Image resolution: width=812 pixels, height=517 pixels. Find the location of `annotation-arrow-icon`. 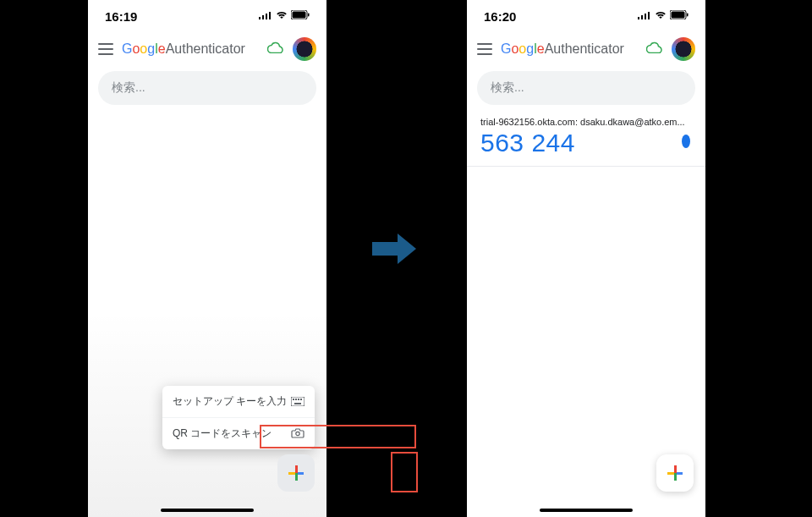

annotation-arrow-icon is located at coordinates (396, 249).